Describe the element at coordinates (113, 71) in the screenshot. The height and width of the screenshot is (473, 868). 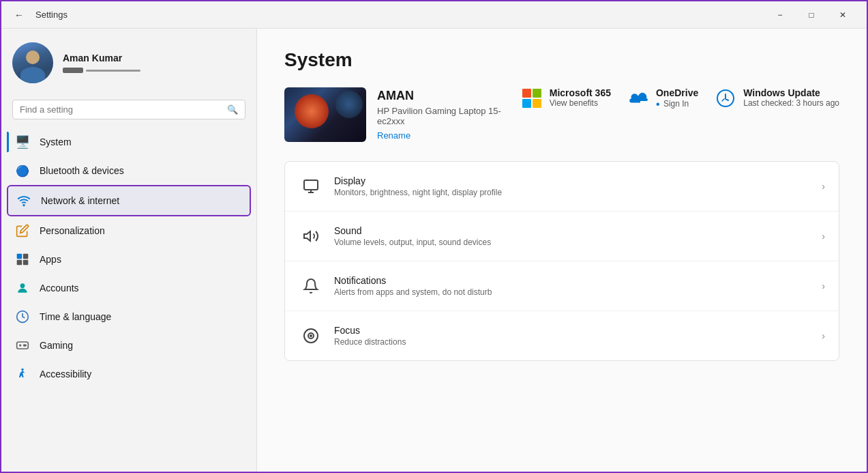
I see `profile-bar-thin` at that location.